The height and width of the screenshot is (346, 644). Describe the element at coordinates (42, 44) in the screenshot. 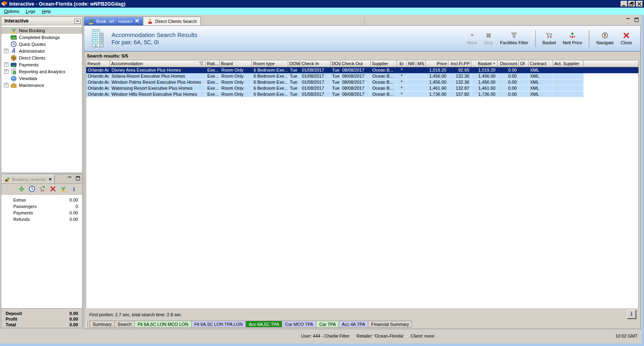

I see `sidebar-item-quick-quotes: Quick Quotes` at that location.